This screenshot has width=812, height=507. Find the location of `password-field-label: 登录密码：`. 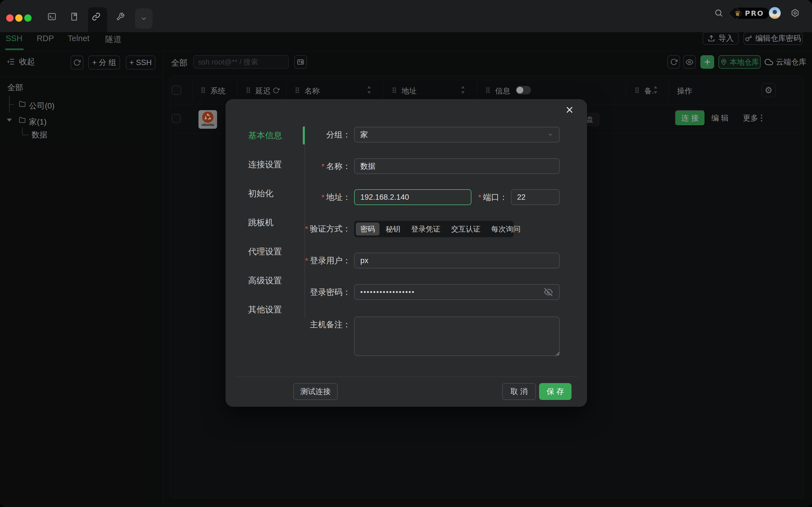

password-field-label: 登录密码： is located at coordinates (305, 292).